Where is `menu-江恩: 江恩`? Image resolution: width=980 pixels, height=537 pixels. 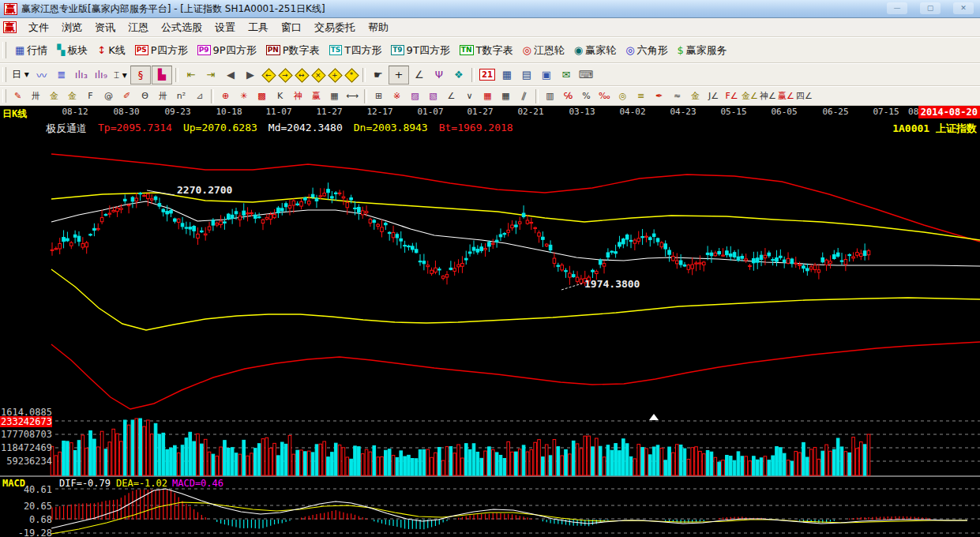
menu-江恩: 江恩 is located at coordinates (138, 28).